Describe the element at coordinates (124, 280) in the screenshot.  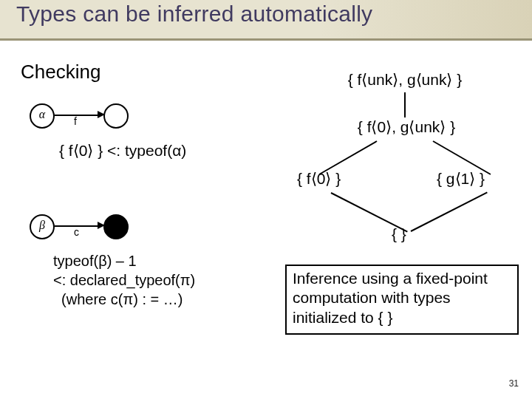
I see `constraint-beta-l2: <: declared_typeof(π)` at that location.